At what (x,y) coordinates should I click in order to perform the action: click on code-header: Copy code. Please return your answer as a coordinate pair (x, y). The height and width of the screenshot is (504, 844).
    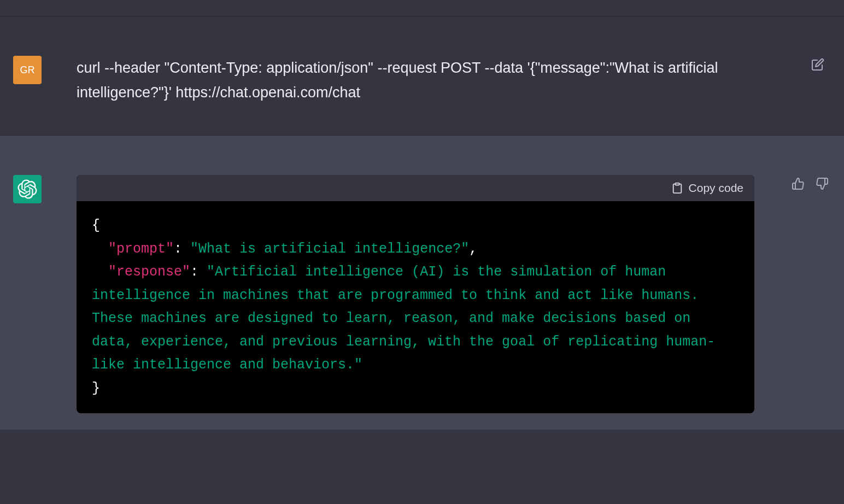
    Looking at the image, I should click on (415, 188).